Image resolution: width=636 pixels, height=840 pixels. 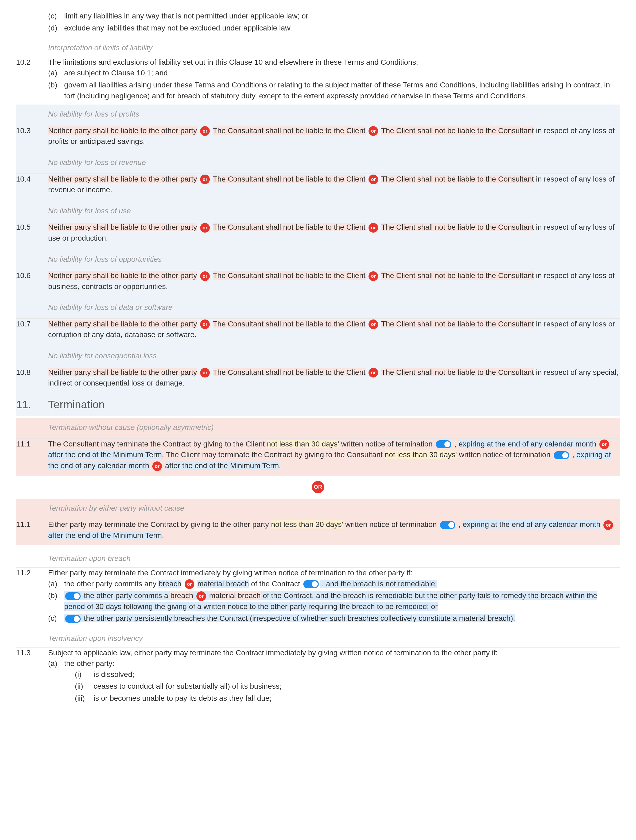 What do you see at coordinates (56, 584) in the screenshot?
I see `marker: (a)` at bounding box center [56, 584].